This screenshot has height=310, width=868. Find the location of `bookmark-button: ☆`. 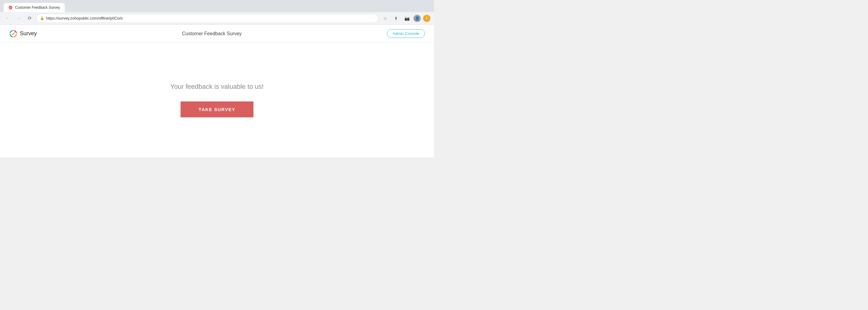

bookmark-button: ☆ is located at coordinates (385, 18).